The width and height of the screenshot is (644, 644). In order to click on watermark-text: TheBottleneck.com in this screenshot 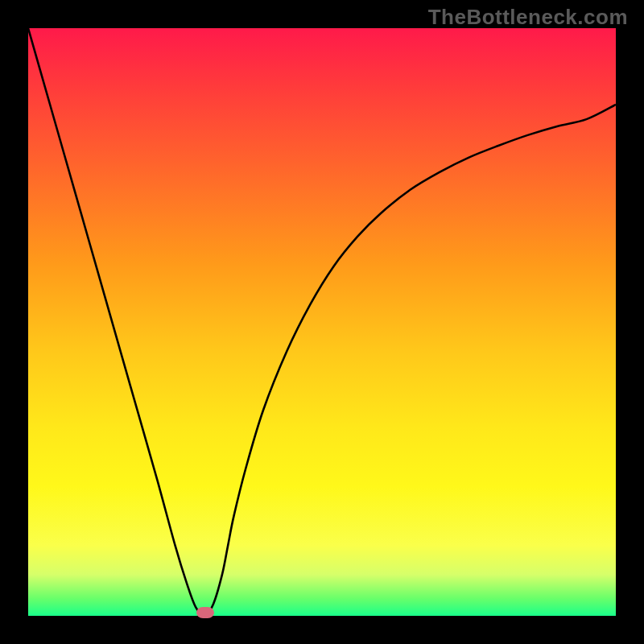, I will do `click(528, 18)`.